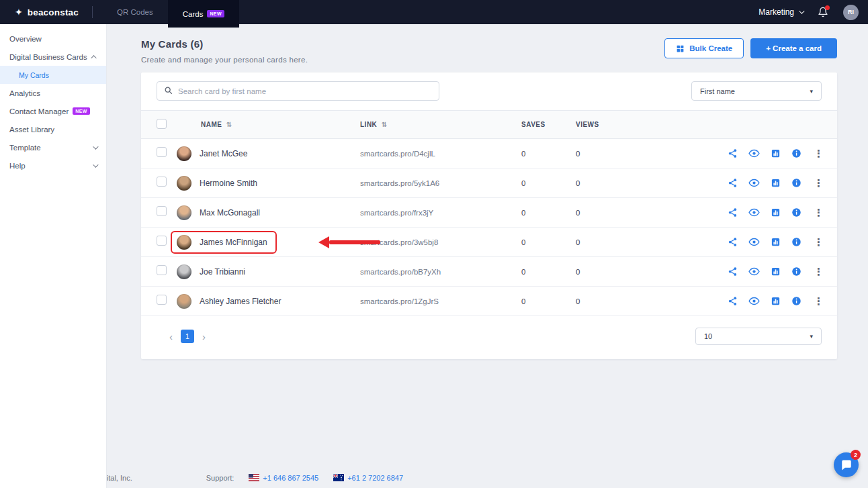  Describe the element at coordinates (187, 336) in the screenshot. I see `pagination-page-1: 1` at that location.